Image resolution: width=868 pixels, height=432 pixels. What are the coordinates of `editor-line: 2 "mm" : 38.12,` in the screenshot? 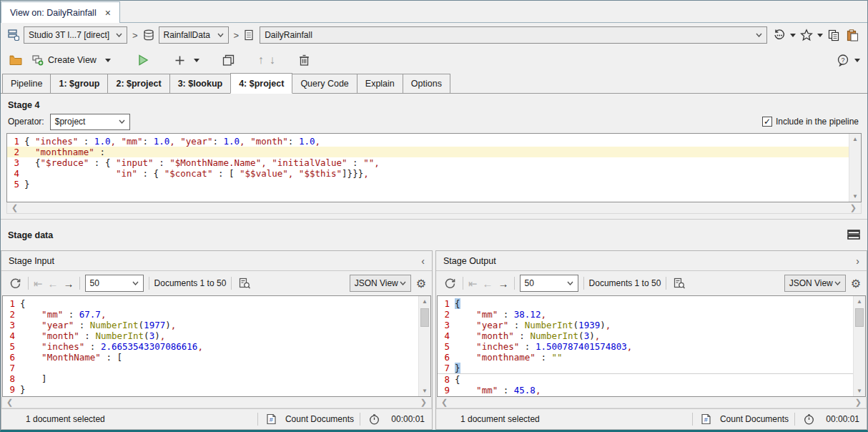 It's located at (645, 315).